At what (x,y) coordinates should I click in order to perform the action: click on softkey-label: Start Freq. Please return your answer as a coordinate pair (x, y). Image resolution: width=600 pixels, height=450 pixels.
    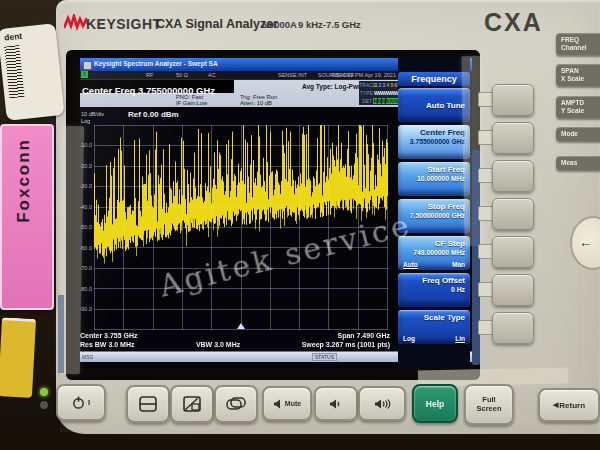
    Looking at the image, I should click on (434, 170).